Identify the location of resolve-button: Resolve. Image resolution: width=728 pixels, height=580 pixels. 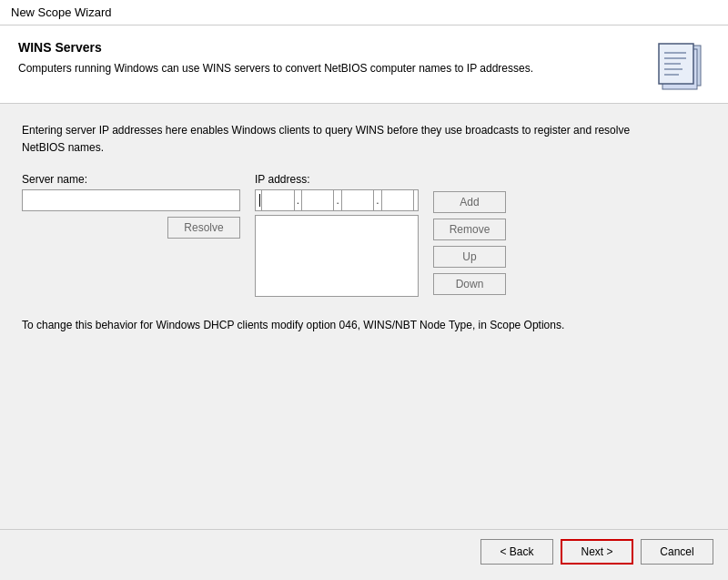
(204, 228).